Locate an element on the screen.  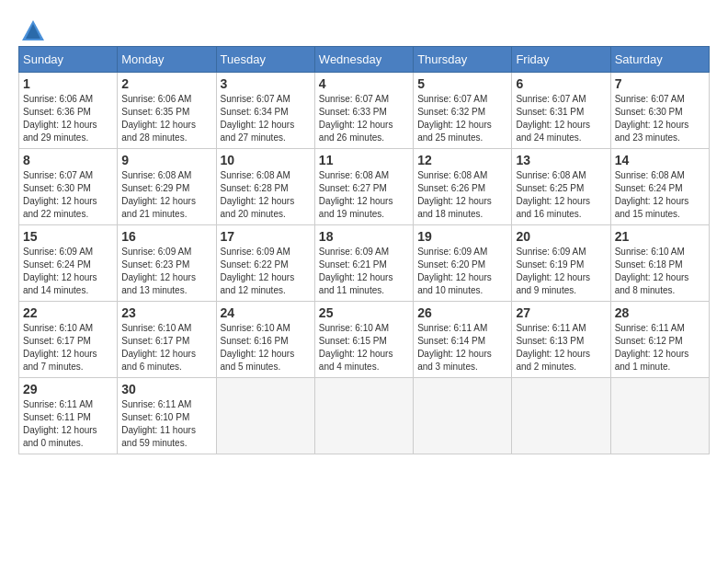
calendar-day-cell: 5Sunrise: 6:07 AMSunset: 6:32 PMDaylight… is located at coordinates (463, 110).